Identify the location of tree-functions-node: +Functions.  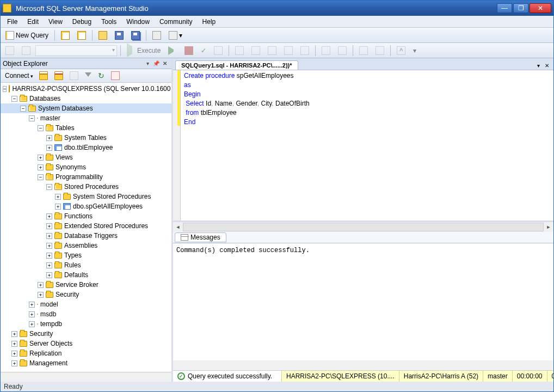
(86, 216).